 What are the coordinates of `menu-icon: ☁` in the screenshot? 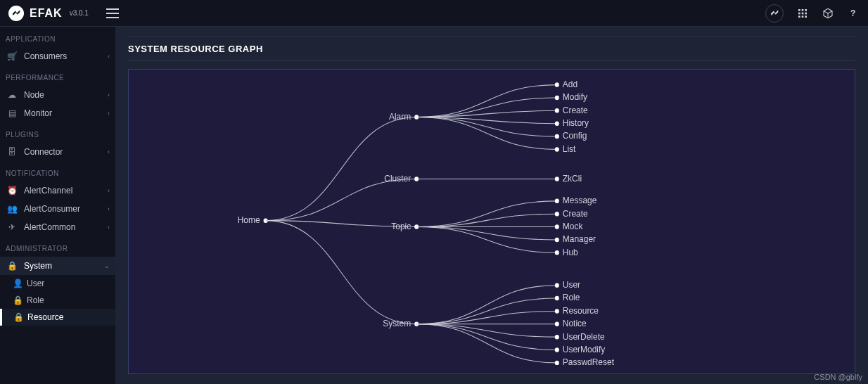 It's located at (12, 95).